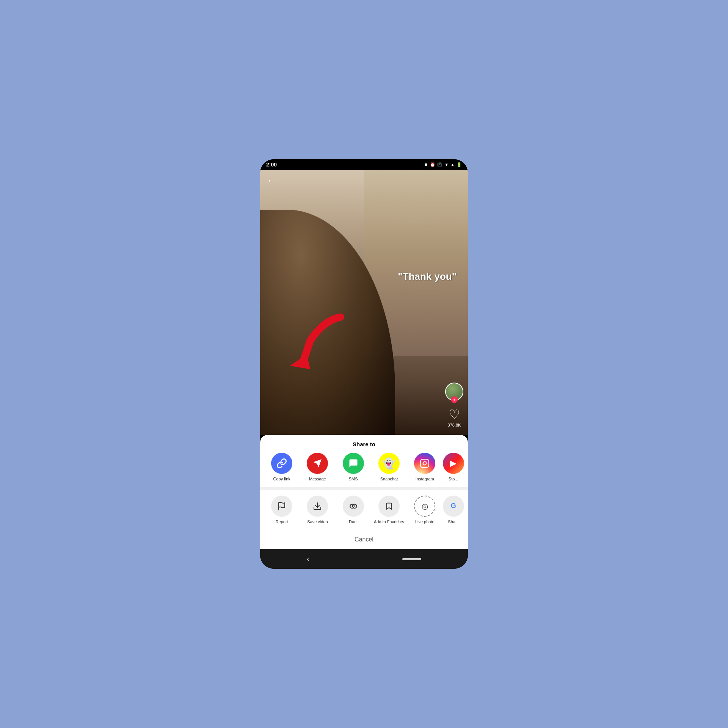 The image size is (728, 728). Describe the element at coordinates (453, 463) in the screenshot. I see `story-icon: ▶` at that location.